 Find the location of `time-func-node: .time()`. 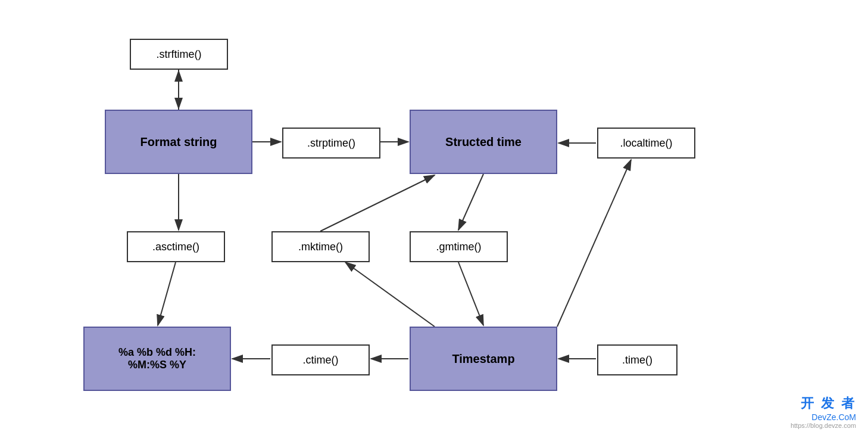

time-func-node: .time() is located at coordinates (637, 360).